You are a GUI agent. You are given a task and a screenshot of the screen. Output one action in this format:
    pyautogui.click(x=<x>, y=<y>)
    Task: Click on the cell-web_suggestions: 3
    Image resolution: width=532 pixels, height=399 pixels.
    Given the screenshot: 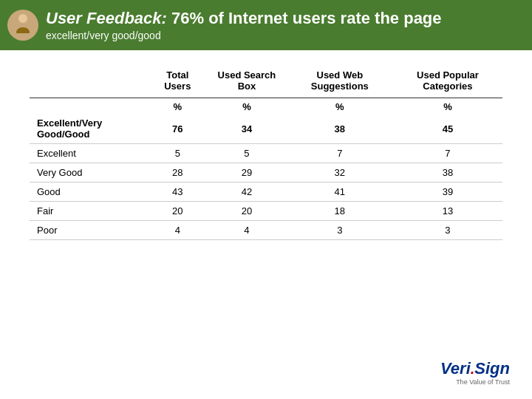 What is the action you would take?
    pyautogui.click(x=340, y=231)
    